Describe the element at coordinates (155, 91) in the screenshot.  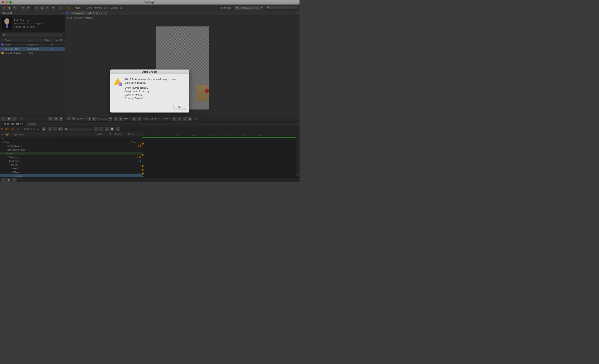
I see `dialog-msg-line5: Comp: 'Jo-Jo Front copy'` at that location.